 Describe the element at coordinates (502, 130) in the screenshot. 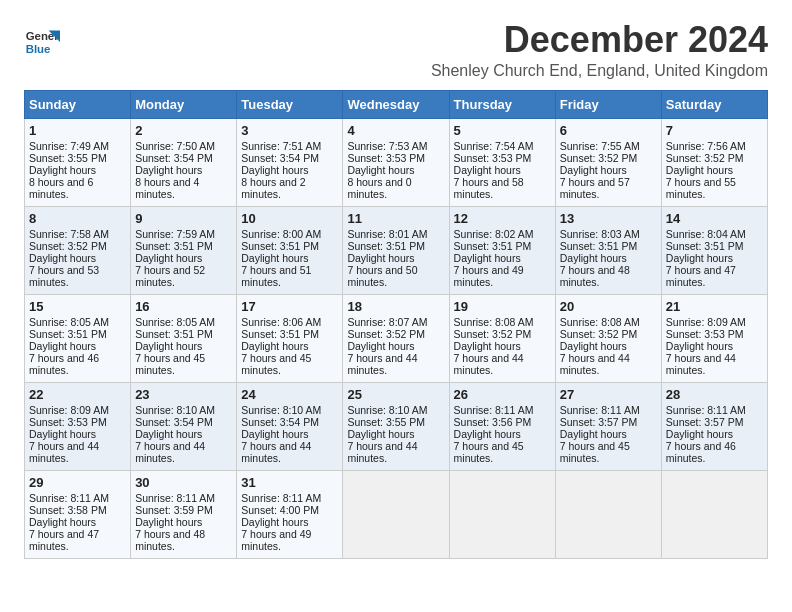

I see `day-number: 5` at that location.